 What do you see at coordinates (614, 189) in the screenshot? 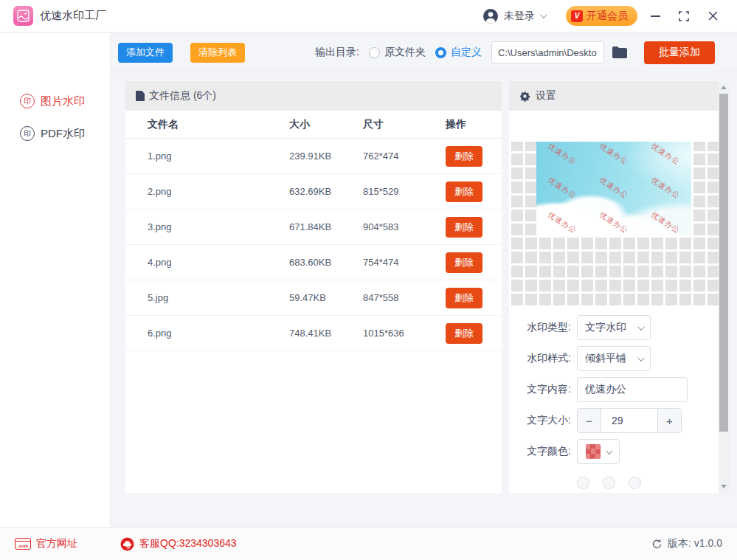
I see `watermark-overlay: 优速办公 优速办公 优速办公 优速办公 优速办公 优速办公 优速办公 优速办公 …` at bounding box center [614, 189].